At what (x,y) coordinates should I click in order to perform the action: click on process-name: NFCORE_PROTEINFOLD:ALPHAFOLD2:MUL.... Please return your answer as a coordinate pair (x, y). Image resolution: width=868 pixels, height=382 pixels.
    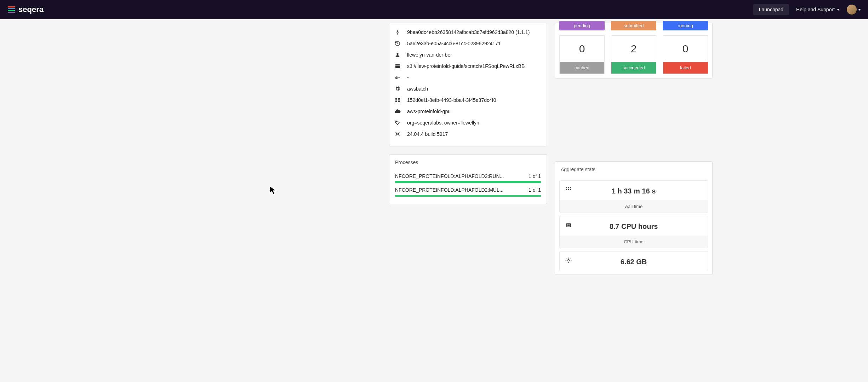
    Looking at the image, I should click on (450, 190).